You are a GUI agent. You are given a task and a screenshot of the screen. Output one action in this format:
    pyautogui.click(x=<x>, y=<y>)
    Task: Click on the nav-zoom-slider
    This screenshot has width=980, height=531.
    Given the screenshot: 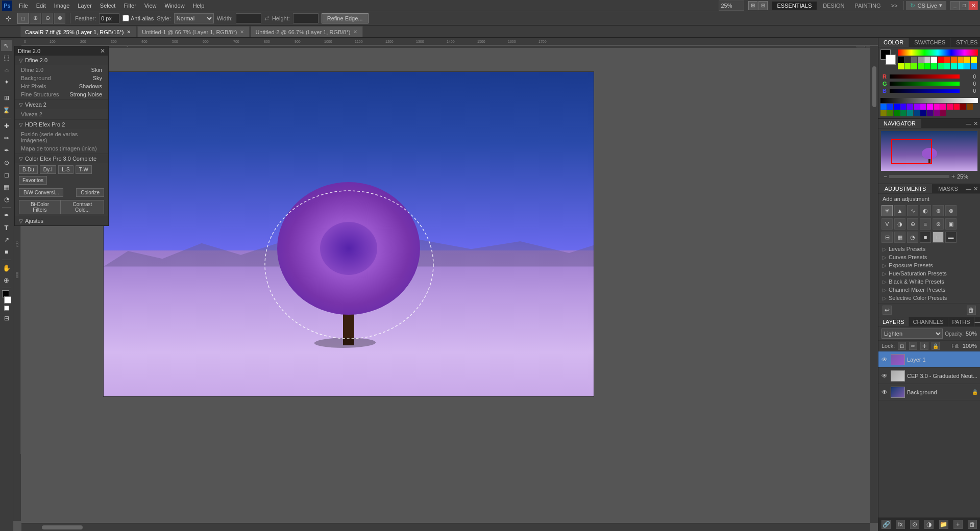 What is the action you would take?
    pyautogui.click(x=919, y=176)
    